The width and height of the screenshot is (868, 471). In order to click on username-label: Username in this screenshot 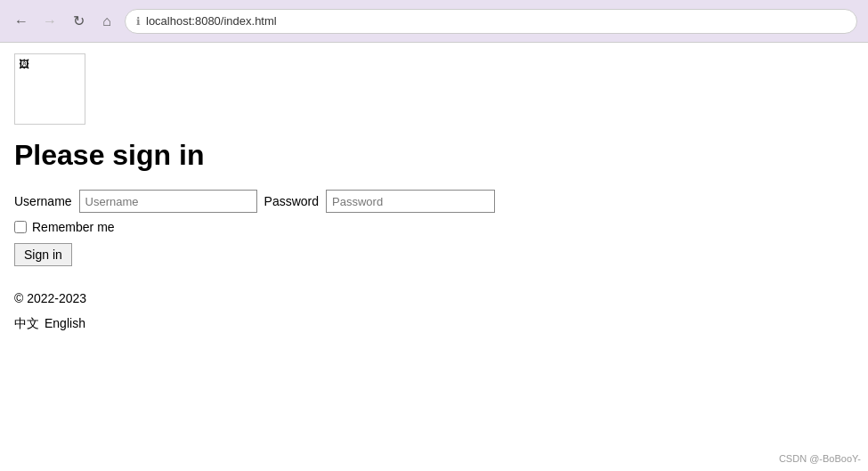, I will do `click(43, 201)`.